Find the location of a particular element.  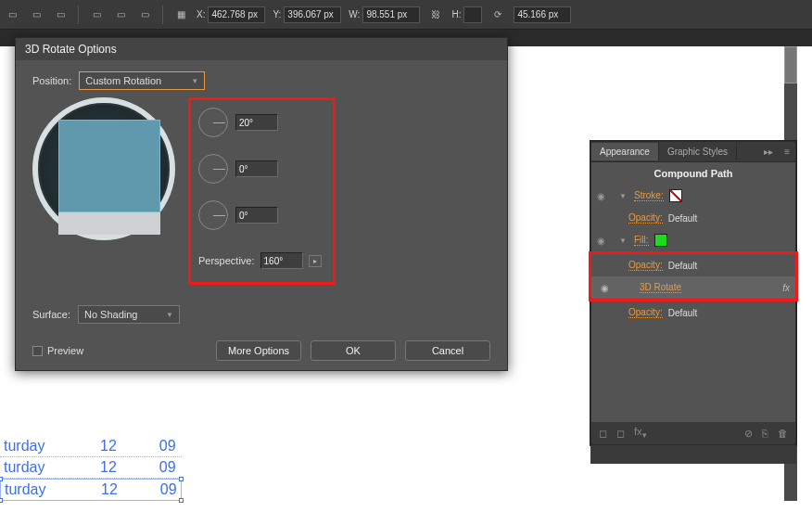

y-label: Y: is located at coordinates (276, 15).